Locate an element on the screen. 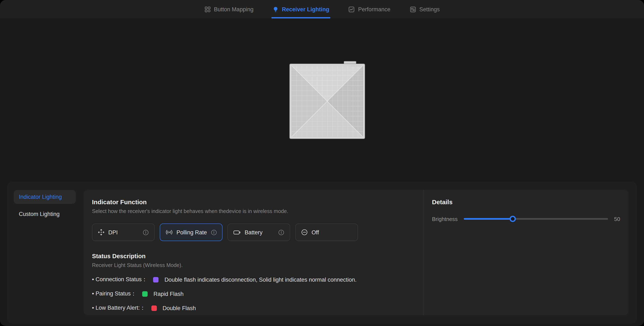 This screenshot has height=326, width=644. slider-thumb is located at coordinates (513, 219).